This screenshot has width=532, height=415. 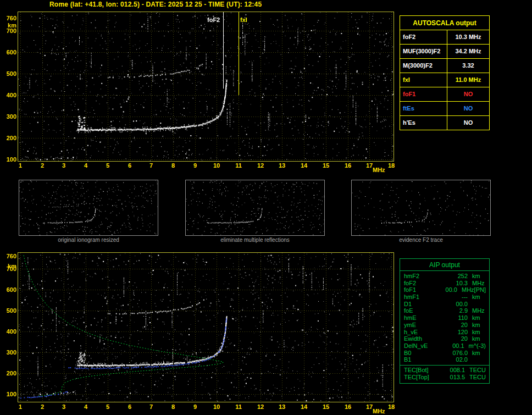 I want to click on aip-row-hmE: hmE110km, so click(x=445, y=318).